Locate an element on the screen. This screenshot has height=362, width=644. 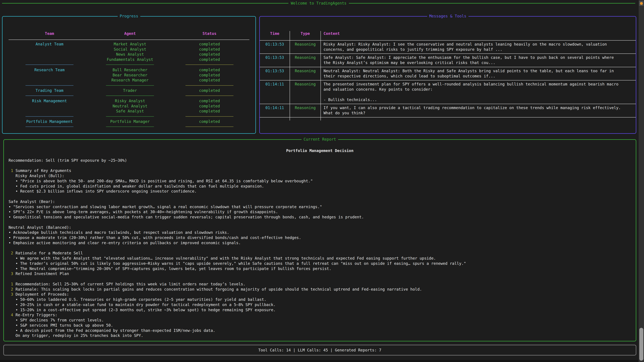
agent-name: Safe Analyst is located at coordinates (130, 111).